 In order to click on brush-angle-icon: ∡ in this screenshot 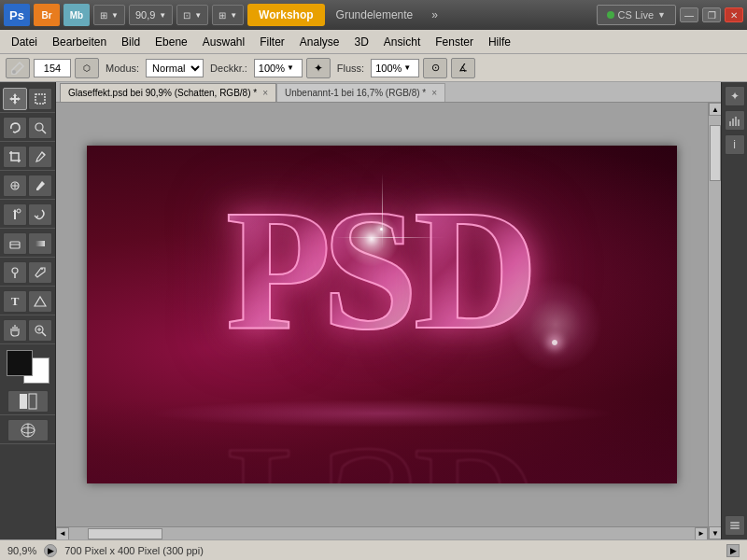, I will do `click(463, 68)`.